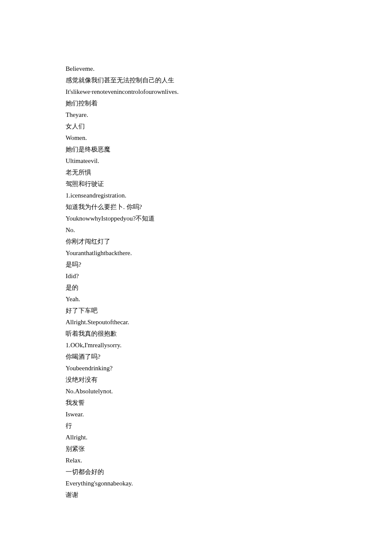 The image size is (392, 555). Describe the element at coordinates (229, 184) in the screenshot. I see `text-line: 驾照和行驶证` at that location.